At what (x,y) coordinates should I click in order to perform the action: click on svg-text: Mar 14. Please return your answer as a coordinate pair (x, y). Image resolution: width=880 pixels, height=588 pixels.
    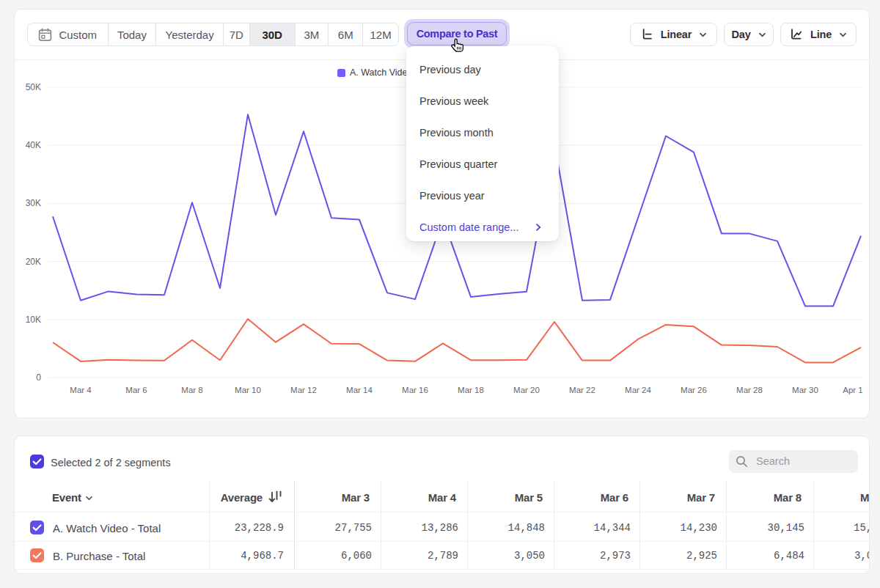
    Looking at the image, I should click on (359, 390).